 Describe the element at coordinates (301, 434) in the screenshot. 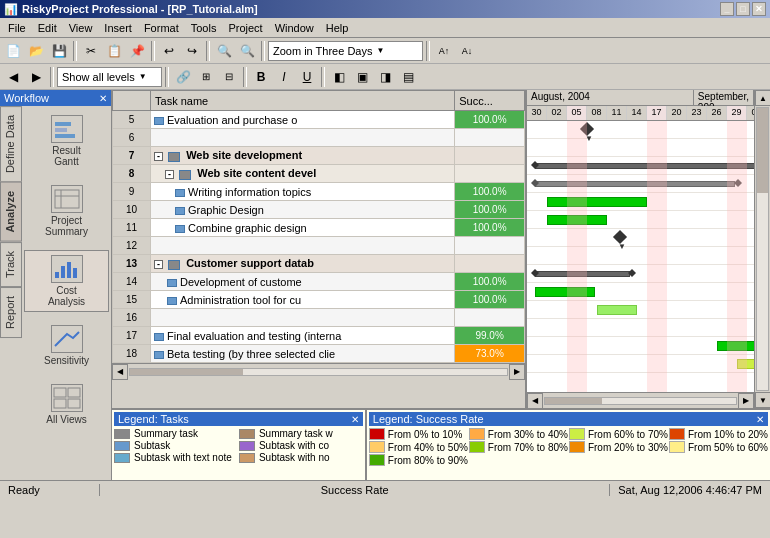

I see `legend-item-summary-w: Summary task w` at that location.